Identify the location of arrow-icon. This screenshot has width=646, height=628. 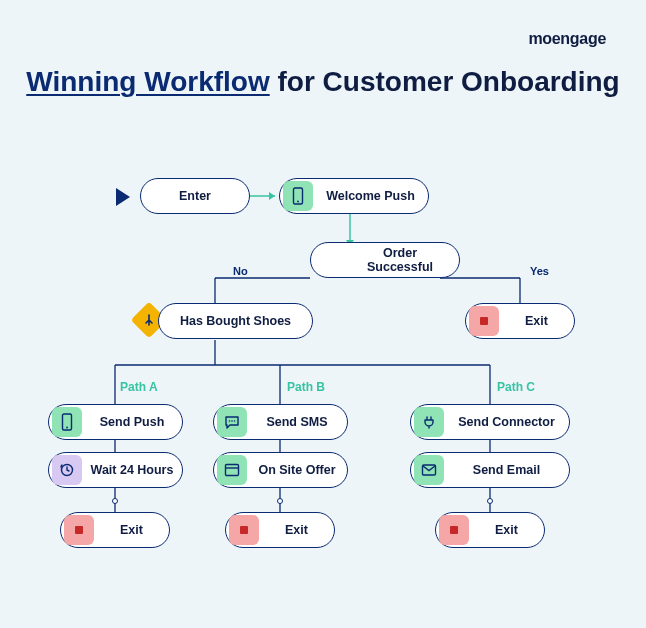
(272, 196).